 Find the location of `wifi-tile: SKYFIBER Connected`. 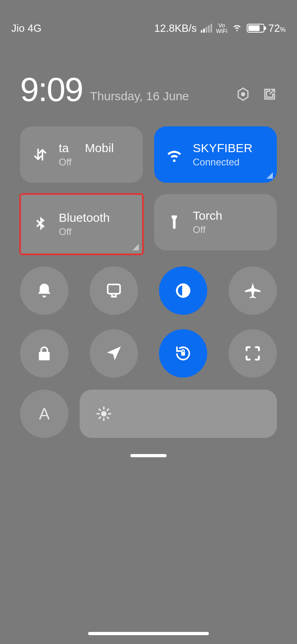

wifi-tile: SKYFIBER Connected is located at coordinates (216, 155).